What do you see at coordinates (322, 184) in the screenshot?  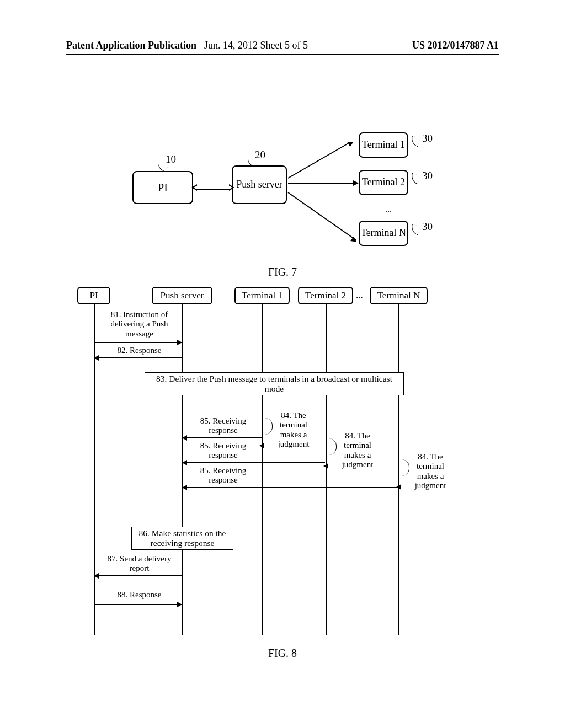 I see `arrow-to-t2-icon` at bounding box center [322, 184].